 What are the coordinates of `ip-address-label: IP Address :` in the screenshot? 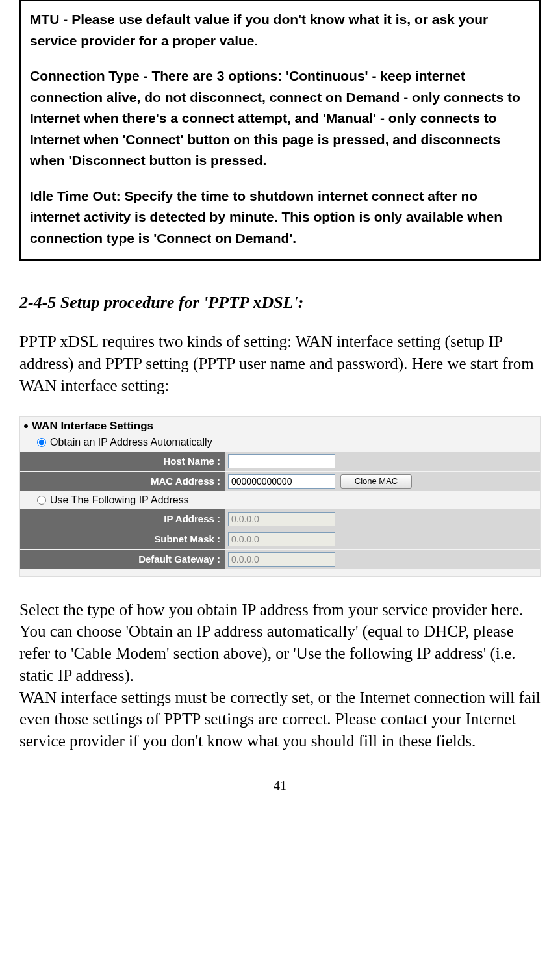 It's located at (123, 519).